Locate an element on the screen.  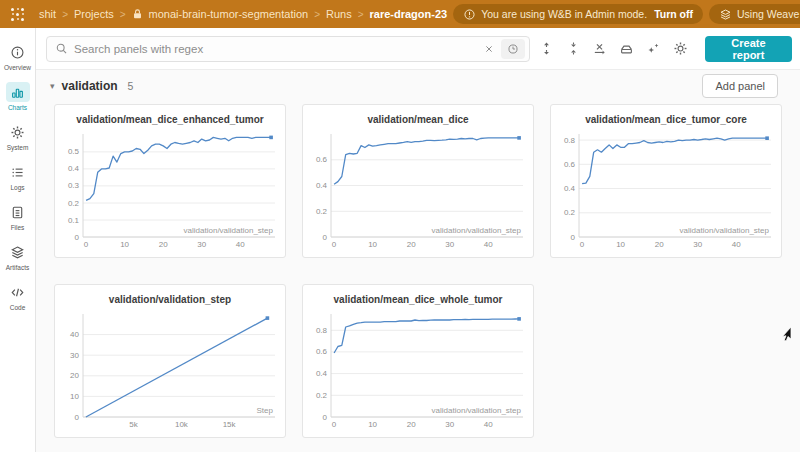
sidebar-item-files: Files is located at coordinates (18, 216).